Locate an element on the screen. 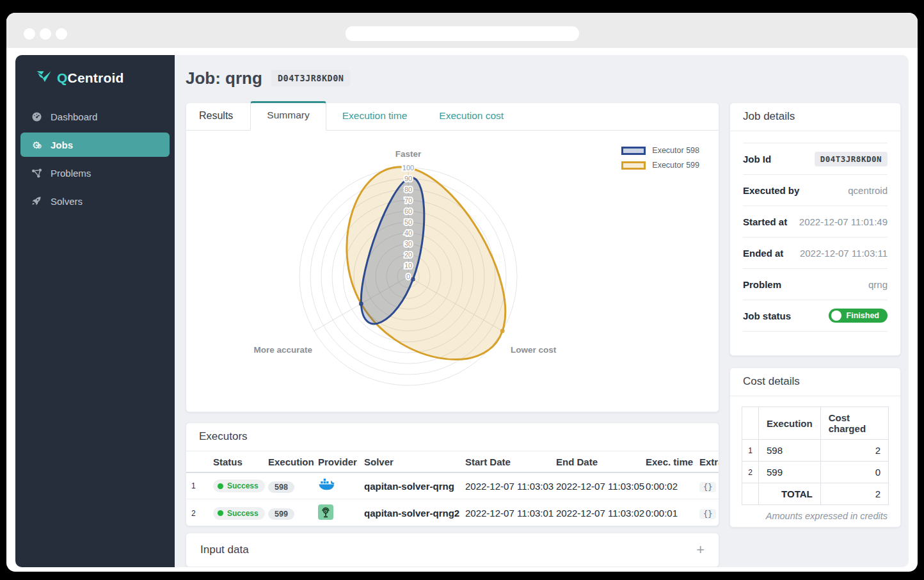 This screenshot has height=580, width=924. executor-row: 2Success599qapitan-solver-qrng22022-12-0… is located at coordinates (453, 513).